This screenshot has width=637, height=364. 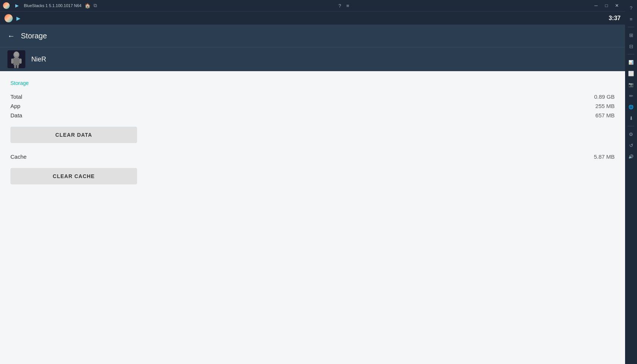 I want to click on total-row: Total 0.89 GB, so click(x=313, y=97).